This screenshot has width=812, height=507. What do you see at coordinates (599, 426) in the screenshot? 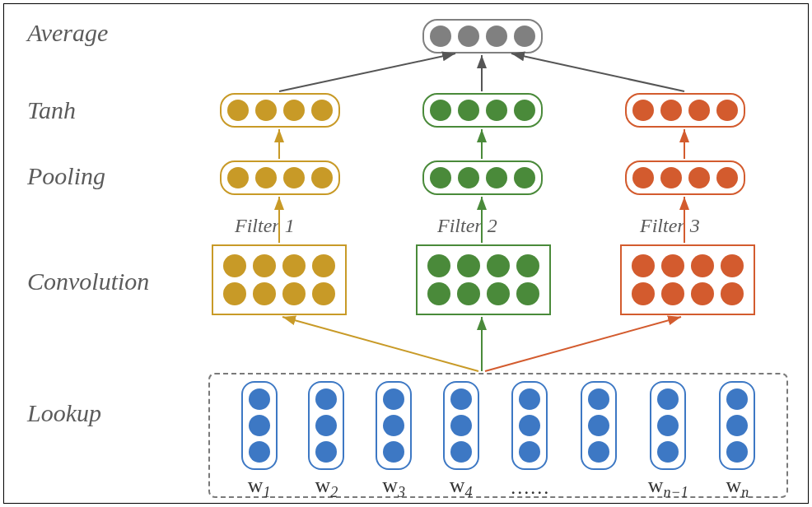
I see `token-w6` at bounding box center [599, 426].